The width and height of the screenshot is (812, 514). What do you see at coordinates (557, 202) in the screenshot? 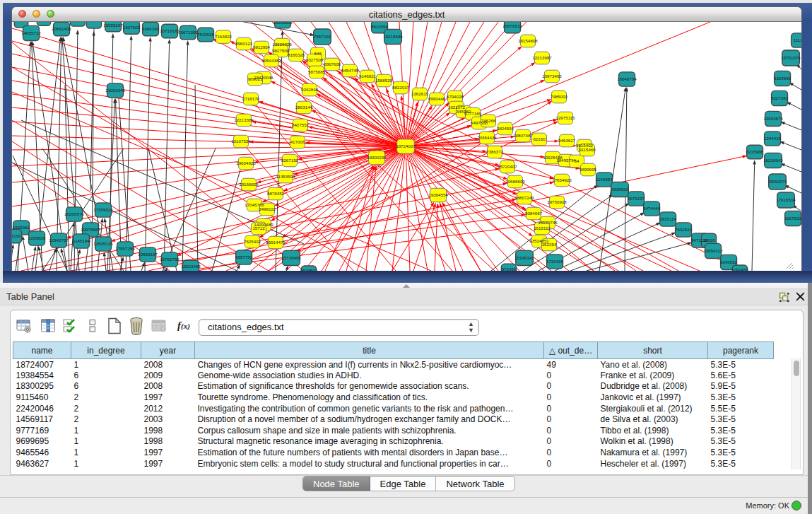
I see `svg-text: 19756928` at bounding box center [557, 202].